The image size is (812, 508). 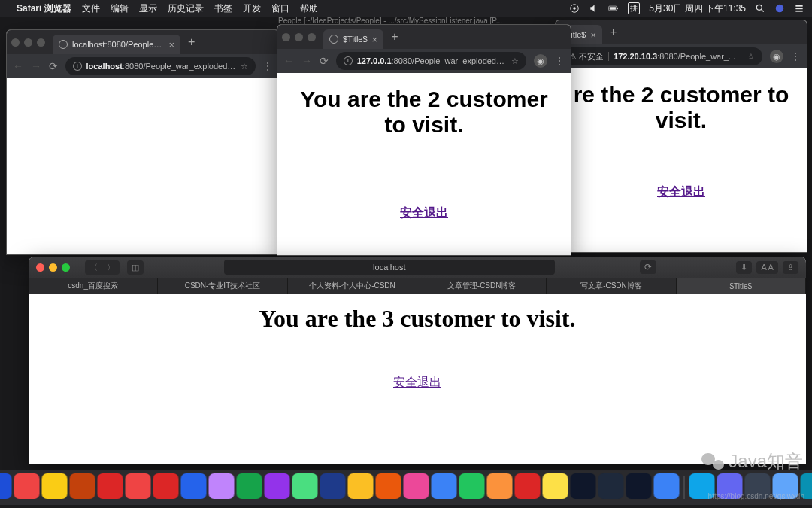 I want to click on watermark-url: https://blog.csdn.net/qsjwxdh, so click(x=756, y=497).